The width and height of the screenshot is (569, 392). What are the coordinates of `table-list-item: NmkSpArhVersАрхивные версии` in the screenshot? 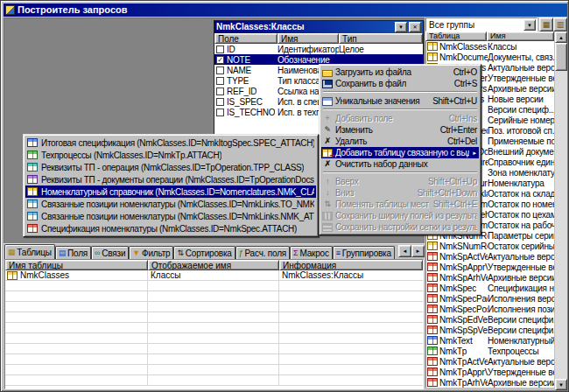 It's located at (490, 277).